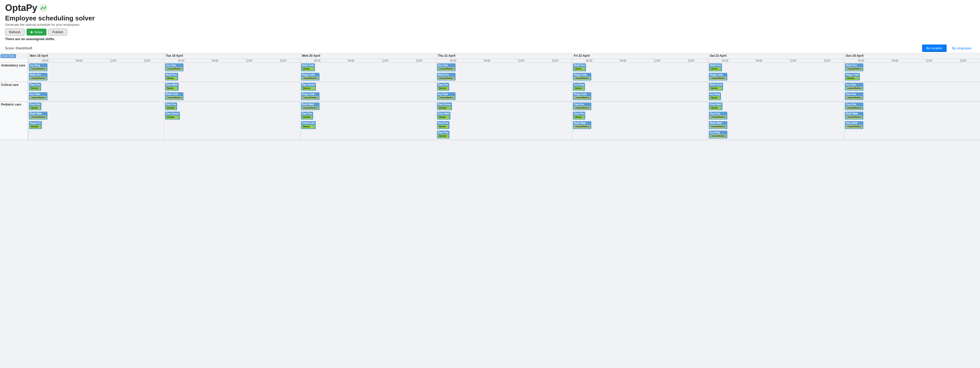 The height and width of the screenshot is (368, 980). I want to click on shift-row: Ivy KingAnaesthetics, so click(776, 134).